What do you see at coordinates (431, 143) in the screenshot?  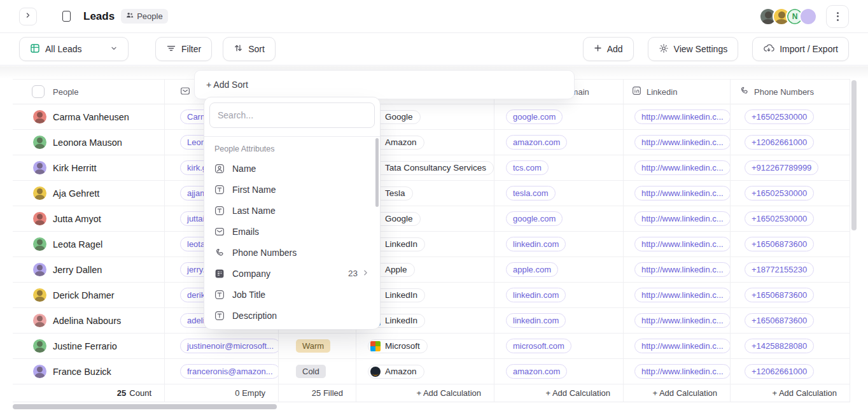 I see `table-row: Leonora MausonLeonoAmazonamazon.comhttp:…` at bounding box center [431, 143].